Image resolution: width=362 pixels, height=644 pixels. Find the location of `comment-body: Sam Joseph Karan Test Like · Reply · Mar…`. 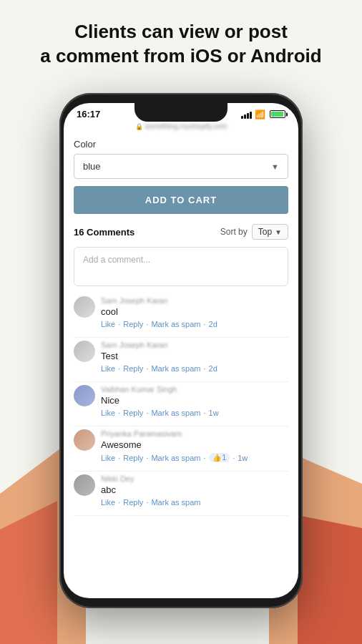

comment-body: Sam Joseph Karan Test Like · Reply · Mar… is located at coordinates (195, 356).